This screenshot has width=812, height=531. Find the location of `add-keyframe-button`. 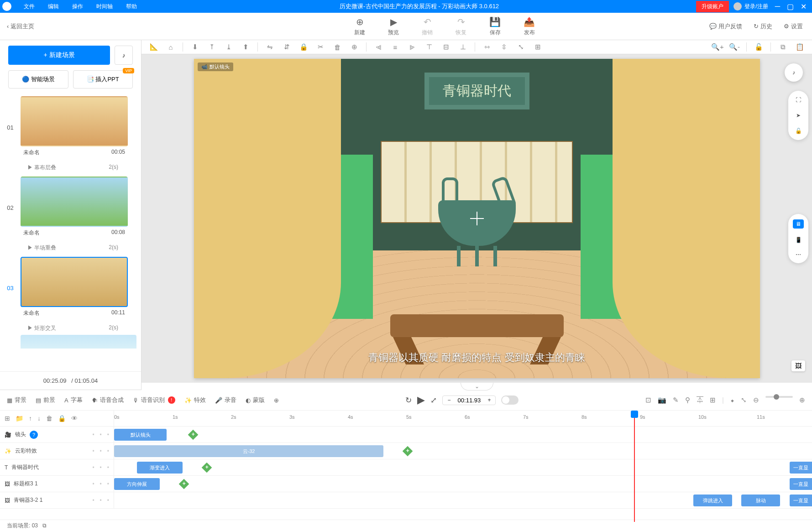

add-keyframe-button is located at coordinates (207, 468).